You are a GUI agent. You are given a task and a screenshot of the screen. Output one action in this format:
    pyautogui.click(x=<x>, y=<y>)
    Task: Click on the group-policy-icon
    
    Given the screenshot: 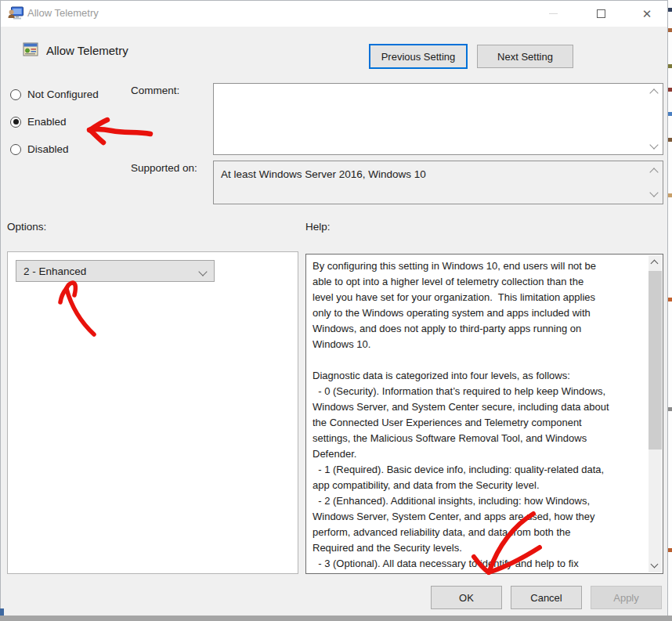 What is the action you would take?
    pyautogui.click(x=16, y=16)
    